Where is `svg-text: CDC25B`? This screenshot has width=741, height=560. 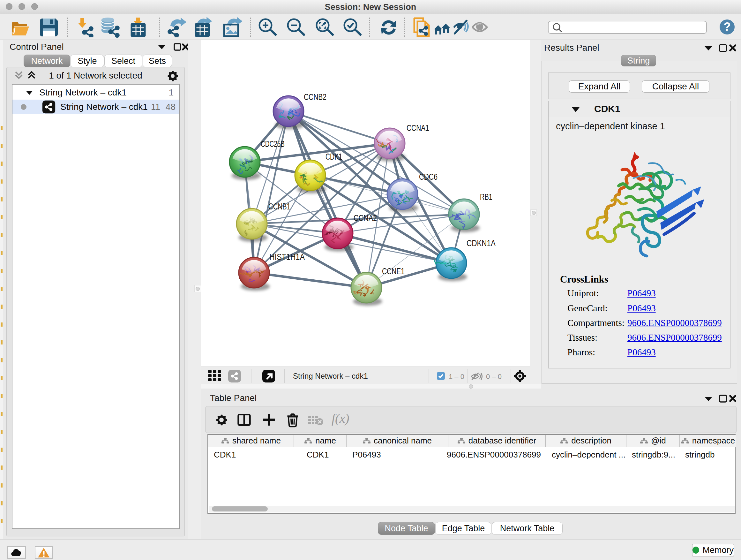 svg-text: CDC25B is located at coordinates (273, 144).